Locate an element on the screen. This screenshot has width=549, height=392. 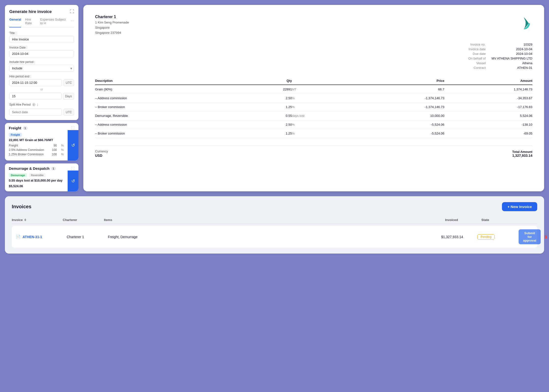
tab-hire-rate: Hire Rate is located at coordinates (30, 23).